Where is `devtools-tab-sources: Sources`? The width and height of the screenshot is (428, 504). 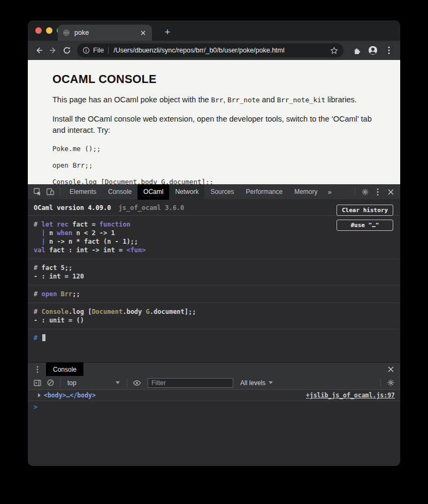
devtools-tab-sources: Sources is located at coordinates (222, 192).